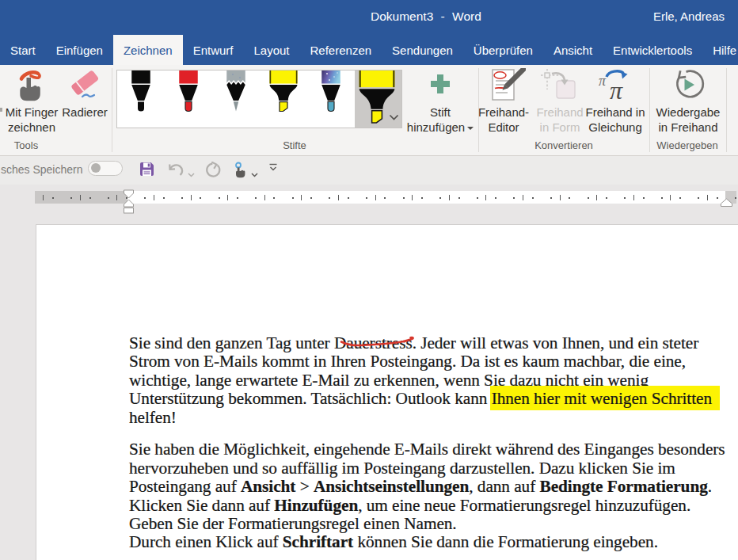 This screenshot has width=738, height=560. What do you see at coordinates (426, 17) in the screenshot?
I see `window-title: Dokument3 - Word` at bounding box center [426, 17].